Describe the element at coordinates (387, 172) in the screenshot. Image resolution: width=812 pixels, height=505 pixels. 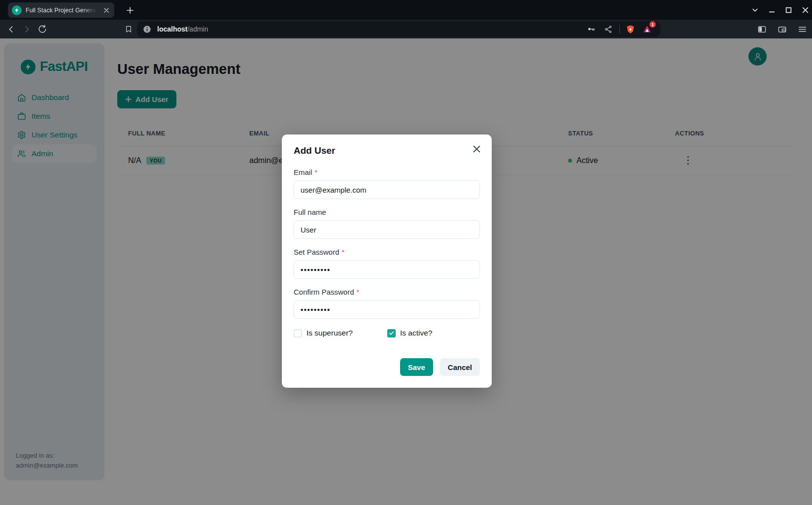
I see `email-field-label: Email *` at that location.